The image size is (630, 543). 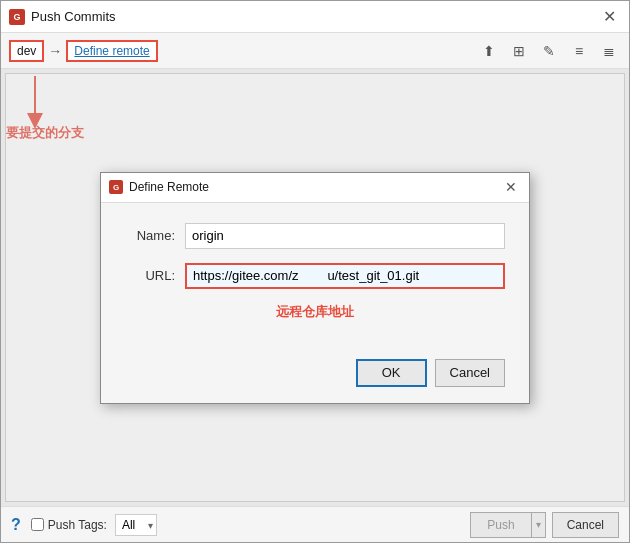 I want to click on push-dropdown-arrow: ▾, so click(x=539, y=525).